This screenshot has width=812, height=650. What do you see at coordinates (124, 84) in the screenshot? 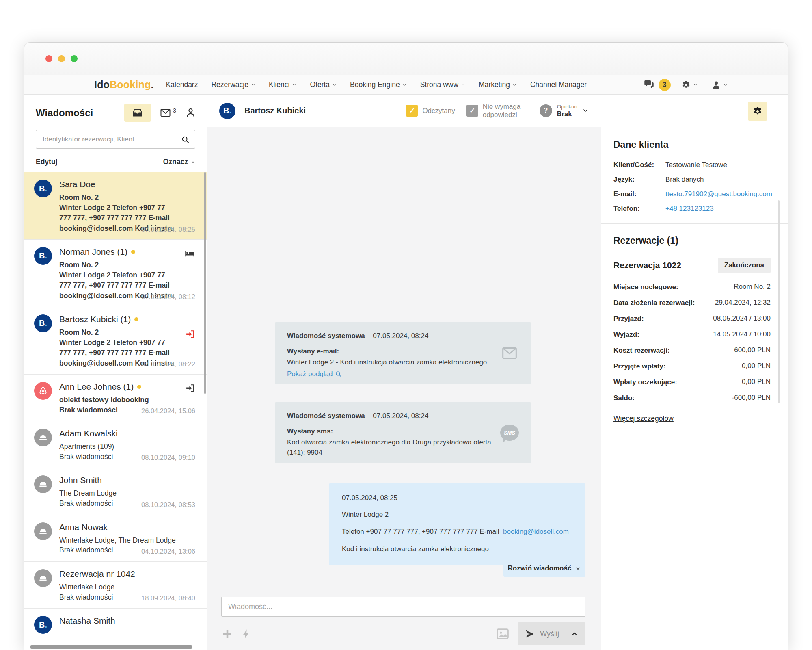
I see `app-logo: IdoBooking.` at bounding box center [124, 84].